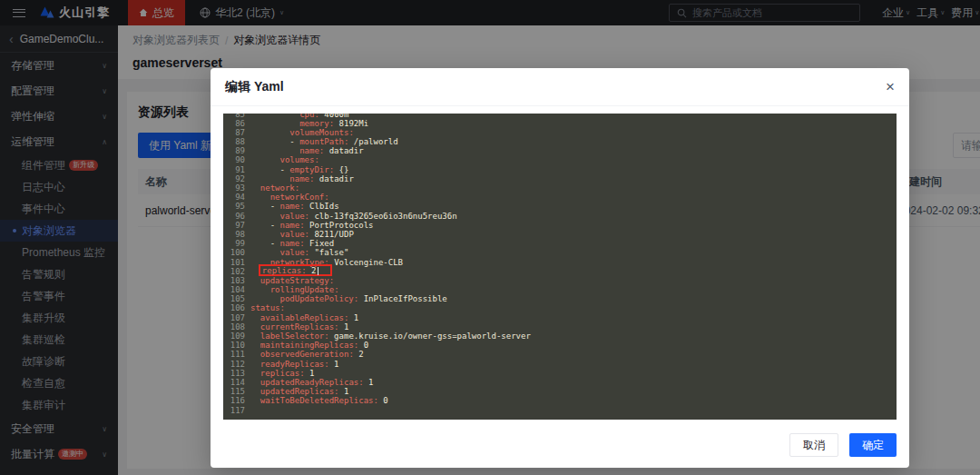  Describe the element at coordinates (560, 87) in the screenshot. I see `modal-header: 编辑 Yaml ×` at that location.